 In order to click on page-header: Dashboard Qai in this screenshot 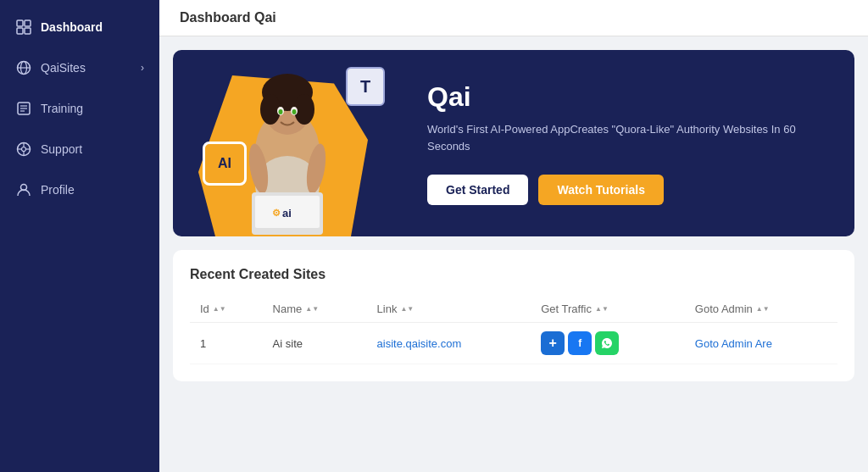, I will do `click(514, 19)`.